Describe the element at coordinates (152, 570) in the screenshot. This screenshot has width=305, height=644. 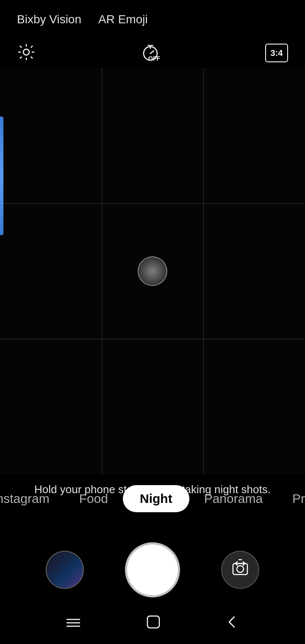
I see `bottom-controls` at that location.